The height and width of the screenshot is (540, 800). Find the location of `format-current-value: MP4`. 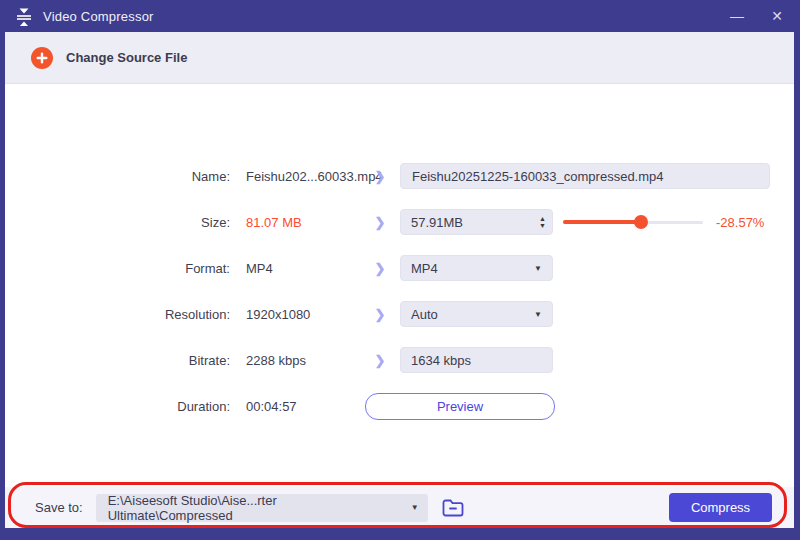

format-current-value: MP4 is located at coordinates (295, 268).